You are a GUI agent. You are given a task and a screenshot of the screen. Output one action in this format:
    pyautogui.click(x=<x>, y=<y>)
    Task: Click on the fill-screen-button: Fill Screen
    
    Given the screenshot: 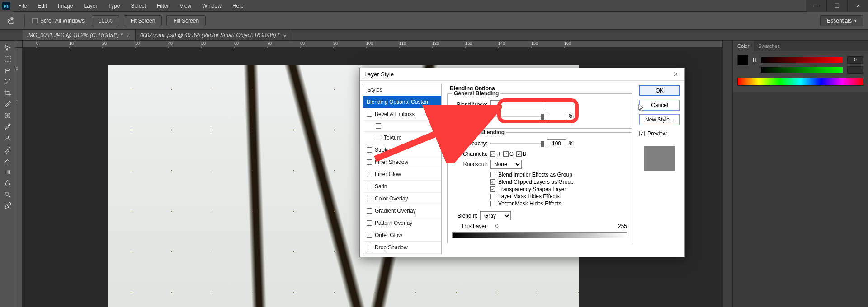 What is the action you would take?
    pyautogui.click(x=186, y=21)
    